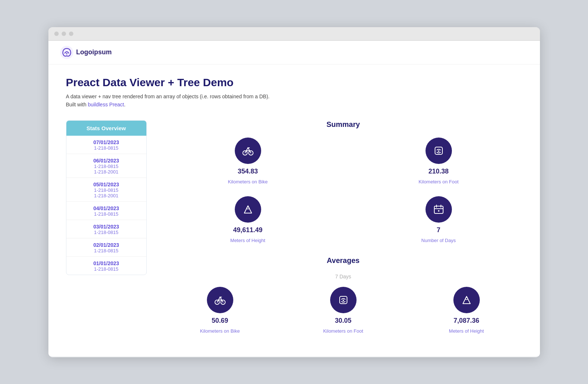  Describe the element at coordinates (106, 229) in the screenshot. I see `sidebar-group: 03/01/20231-218-0815` at that location.